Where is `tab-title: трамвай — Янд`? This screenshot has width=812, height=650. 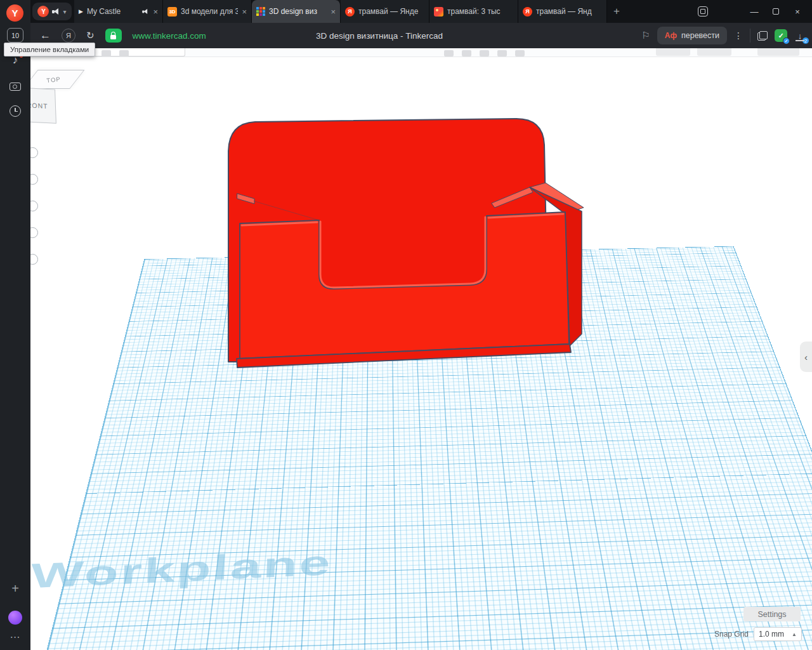
tab-title: трамвай — Янд is located at coordinates (569, 11).